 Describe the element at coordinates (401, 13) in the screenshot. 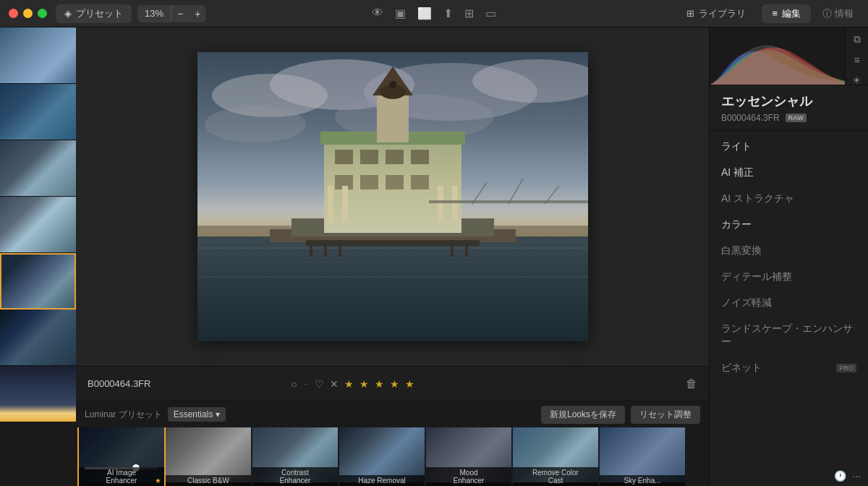

I see `compare-icon: ▣` at that location.